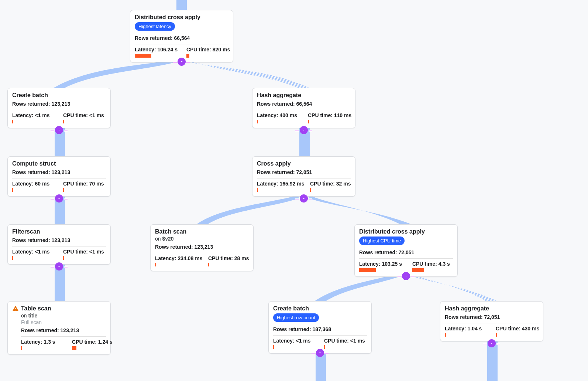 The height and width of the screenshot is (381, 588). Describe the element at coordinates (492, 322) in the screenshot. I see `node-hash-aggregate-bottom: Hash aggregate Rows returned: 72,051 Lat…` at that location.